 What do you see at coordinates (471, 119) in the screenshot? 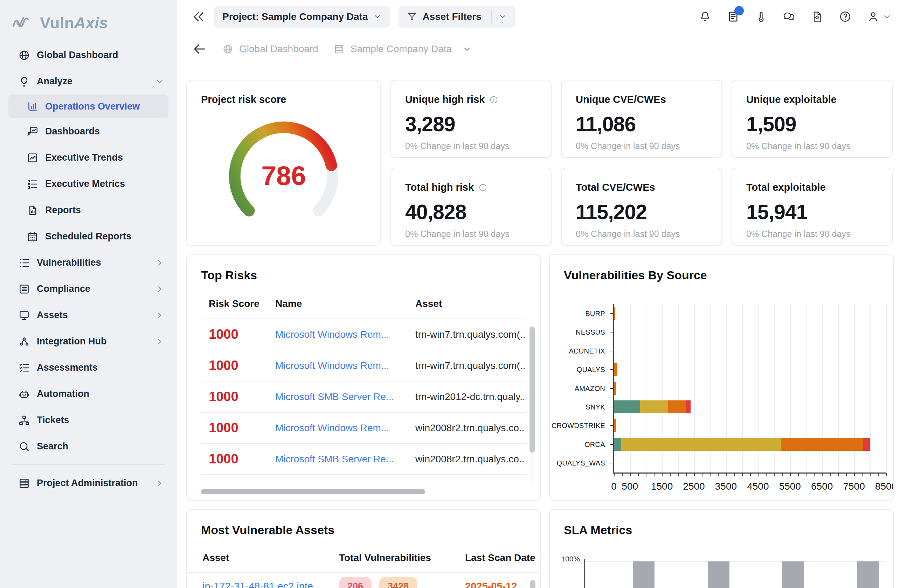
I see `kpi-card-unique-high-risk: Unique high risk 3,289 0% Change in last…` at bounding box center [471, 119].